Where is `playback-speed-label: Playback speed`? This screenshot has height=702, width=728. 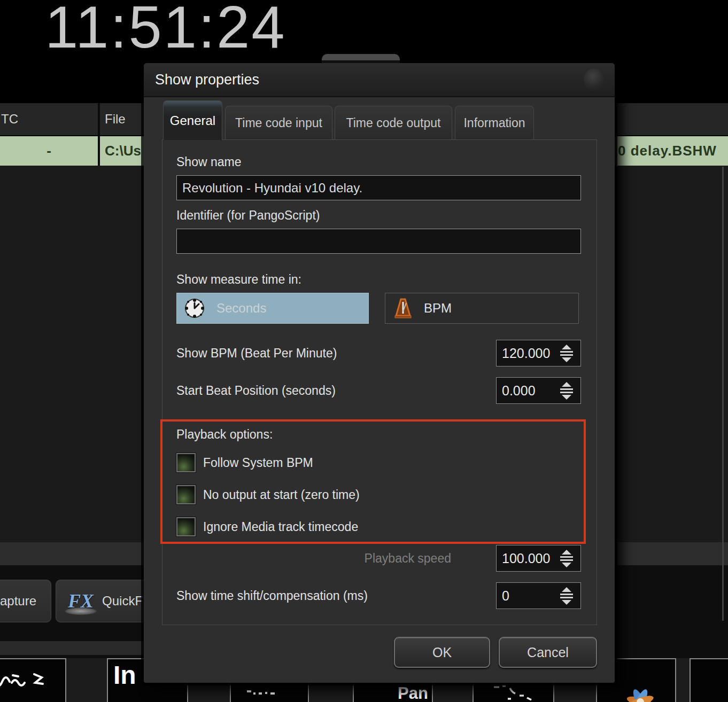 playback-speed-label: Playback speed is located at coordinates (408, 559).